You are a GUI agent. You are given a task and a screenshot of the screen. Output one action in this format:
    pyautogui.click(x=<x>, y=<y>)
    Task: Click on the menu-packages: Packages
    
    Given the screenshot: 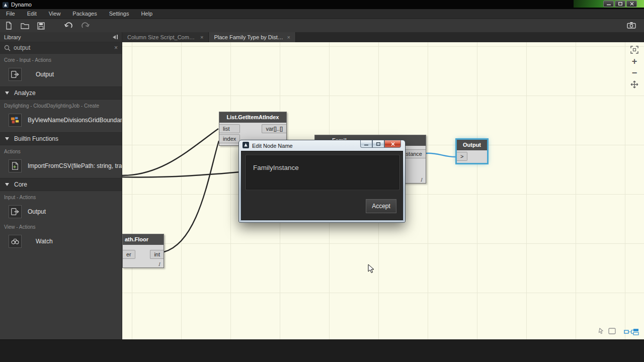 What is the action you would take?
    pyautogui.click(x=85, y=14)
    